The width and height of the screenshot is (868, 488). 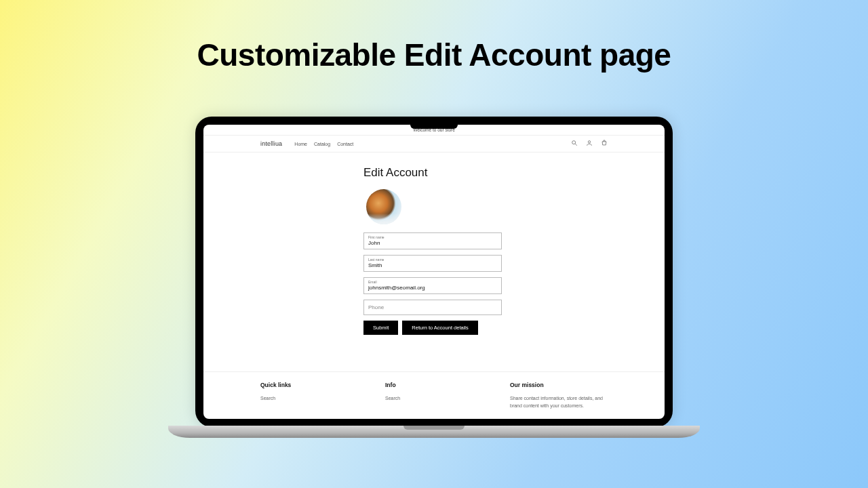 I want to click on footer-quick-links: Quick links Search, so click(x=309, y=396).